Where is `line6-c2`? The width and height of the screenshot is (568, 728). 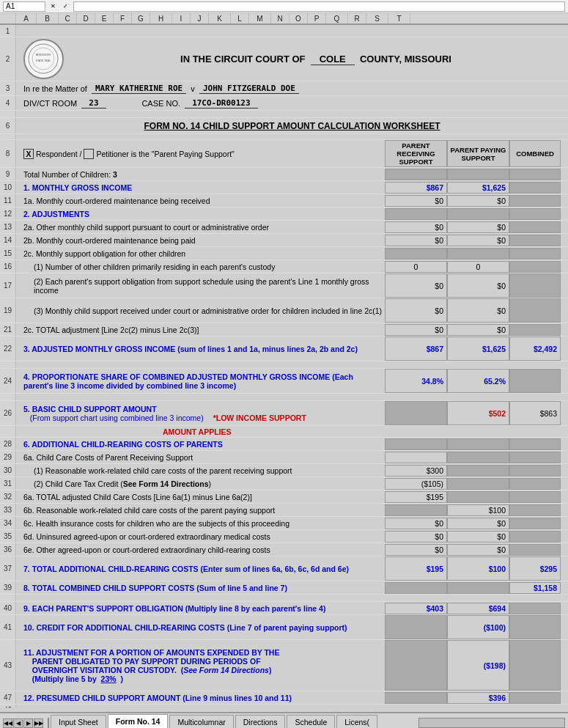
line6-c2 is located at coordinates (478, 444).